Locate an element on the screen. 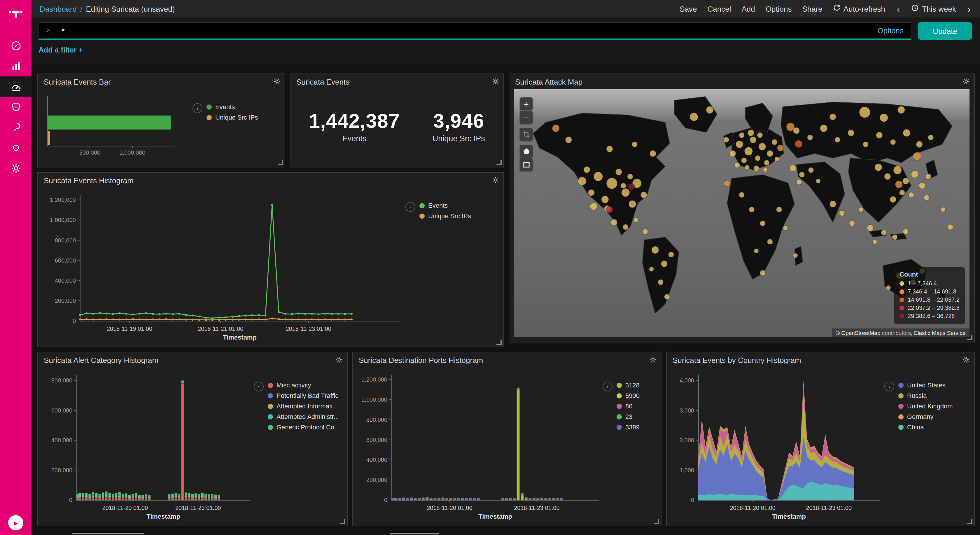 This screenshot has width=980, height=535. legend-item: 7,346.4 – 14,691.8 is located at coordinates (929, 291).